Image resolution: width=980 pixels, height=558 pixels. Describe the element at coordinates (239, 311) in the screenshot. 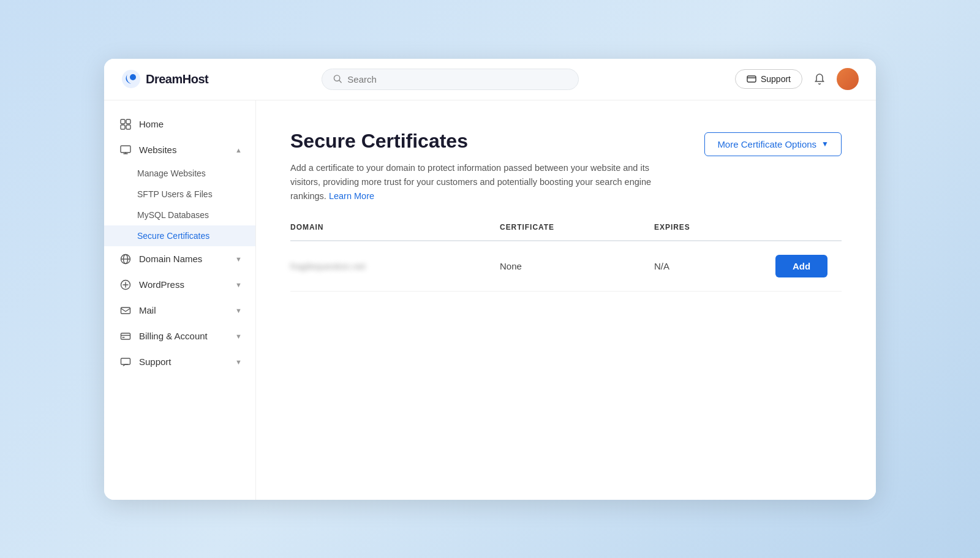

I see `mail-chevron: ▼` at that location.